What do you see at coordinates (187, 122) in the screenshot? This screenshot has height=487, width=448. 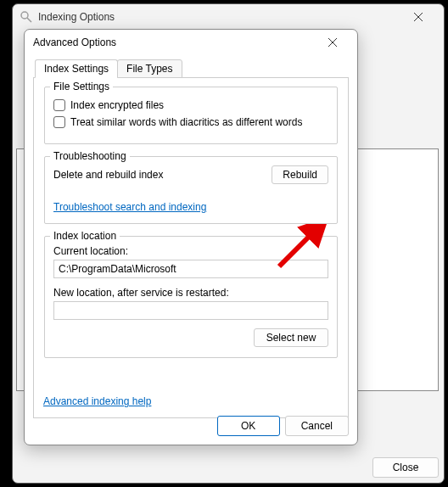 I see `diacritics-label: Treat similar words with diacritics as d…` at bounding box center [187, 122].